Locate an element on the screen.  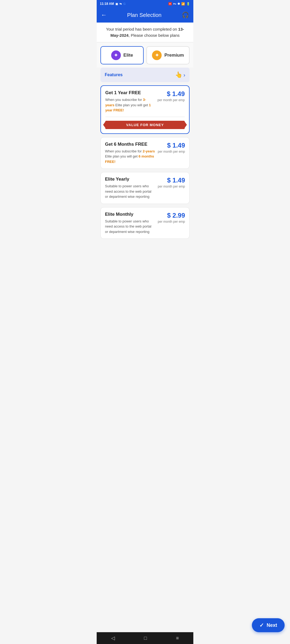
features-row: Features 👆 › is located at coordinates (145, 75).